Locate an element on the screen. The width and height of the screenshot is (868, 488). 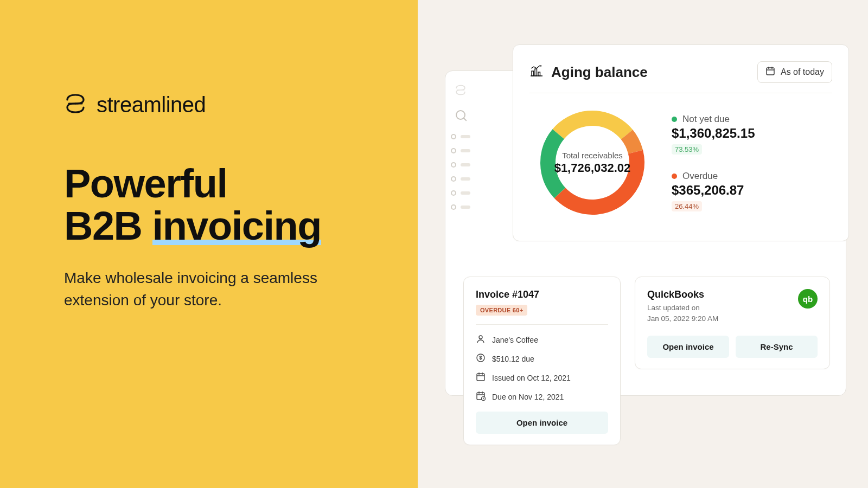
legend-amount: $365,206.87 is located at coordinates (713, 190).